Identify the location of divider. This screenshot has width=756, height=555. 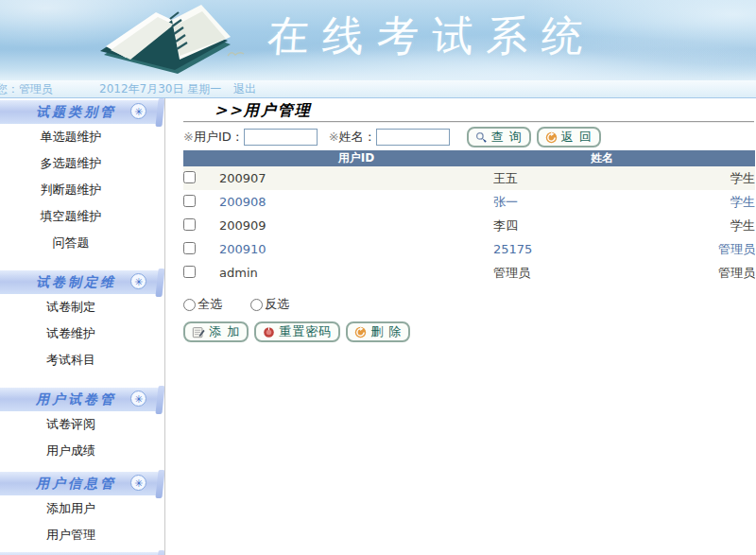
(469, 122).